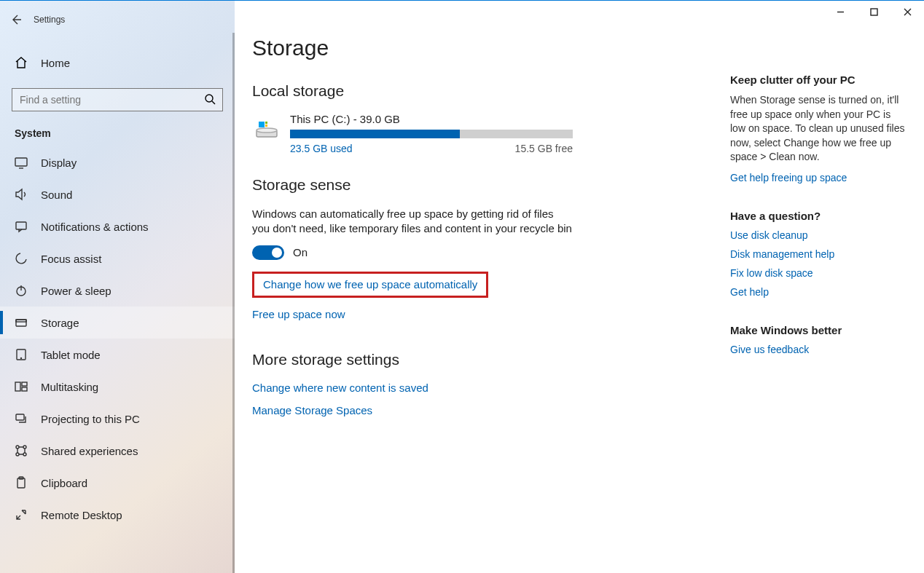  What do you see at coordinates (22, 387) in the screenshot?
I see `multitasking-icon` at bounding box center [22, 387].